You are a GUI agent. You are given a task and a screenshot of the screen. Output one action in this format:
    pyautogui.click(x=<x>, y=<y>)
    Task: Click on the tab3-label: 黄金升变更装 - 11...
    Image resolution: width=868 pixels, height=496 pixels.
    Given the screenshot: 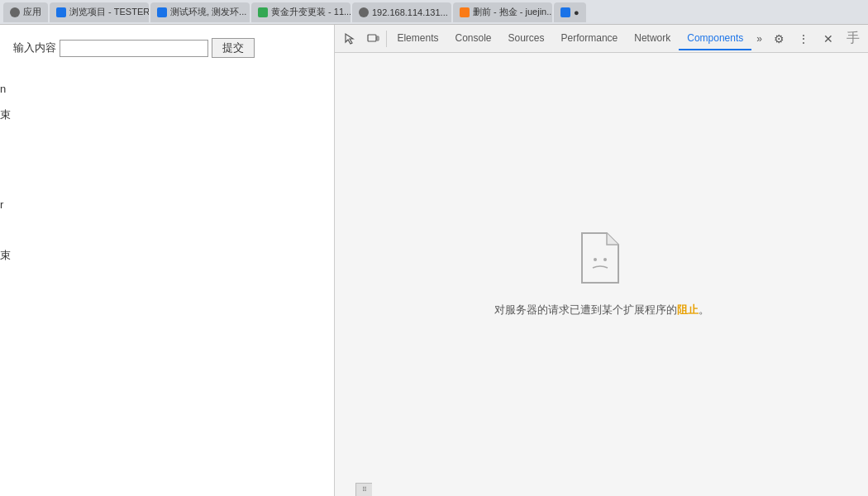 What is the action you would take?
    pyautogui.click(x=311, y=12)
    